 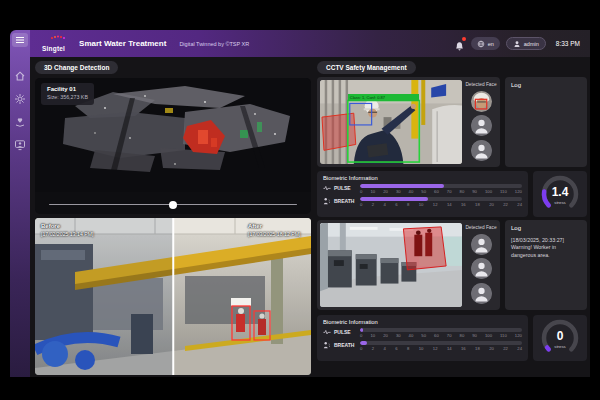 I want to click on facility-name: Facility 01, so click(x=68, y=90).